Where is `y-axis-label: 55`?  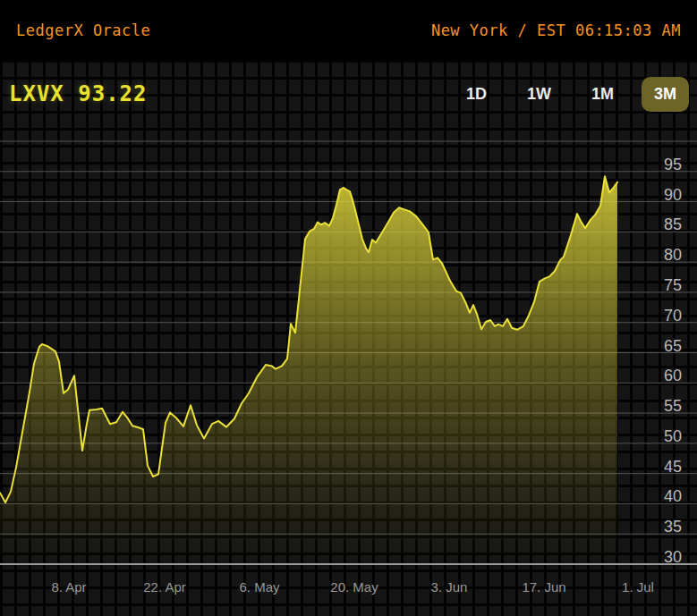
y-axis-label: 55 is located at coordinates (662, 406).